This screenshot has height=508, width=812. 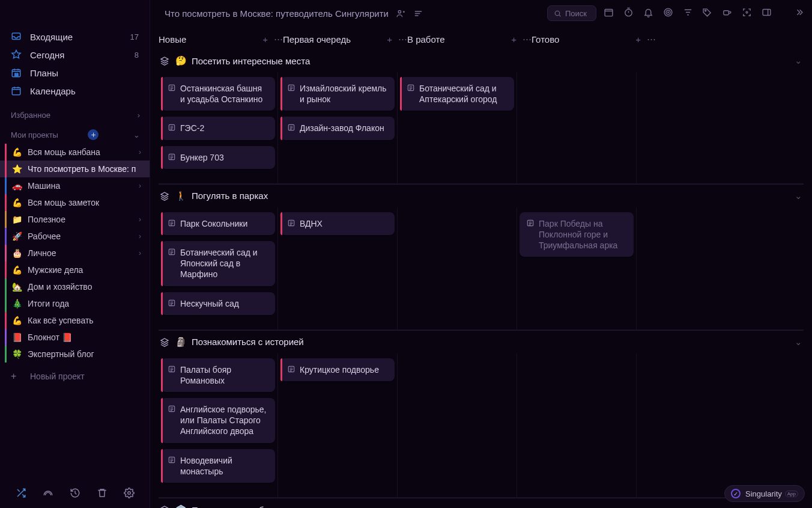 What do you see at coordinates (593, 39) in the screenshot?
I see `column-header: Готово + ⋯` at bounding box center [593, 39].